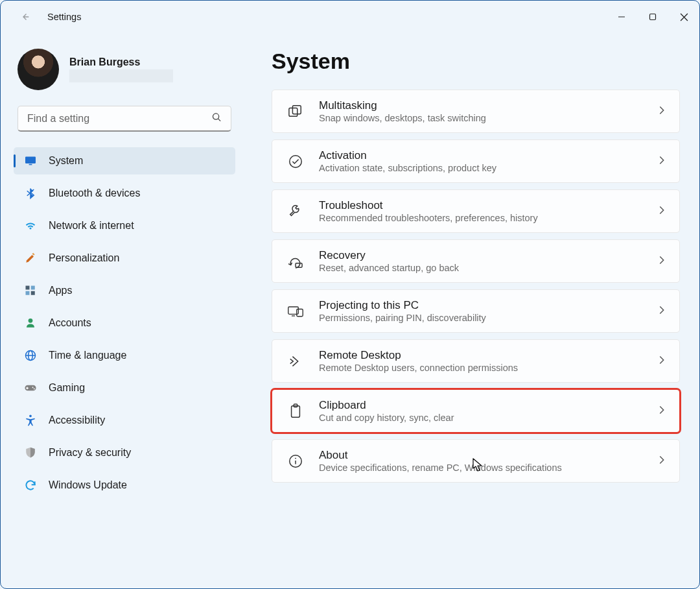 The image size is (700, 589). What do you see at coordinates (488, 461) in the screenshot?
I see `card-text: About Device specifications, rename PC, …` at bounding box center [488, 461].